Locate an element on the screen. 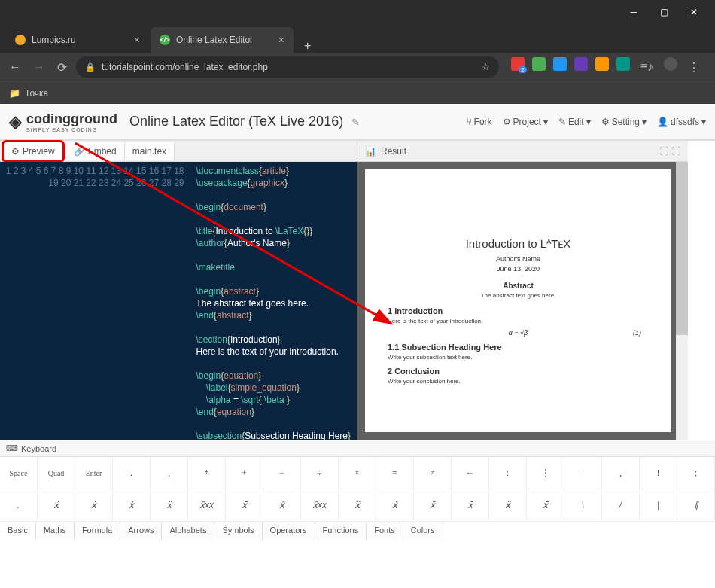 The height and width of the screenshot is (588, 715). forward-button: → is located at coordinates (39, 67).